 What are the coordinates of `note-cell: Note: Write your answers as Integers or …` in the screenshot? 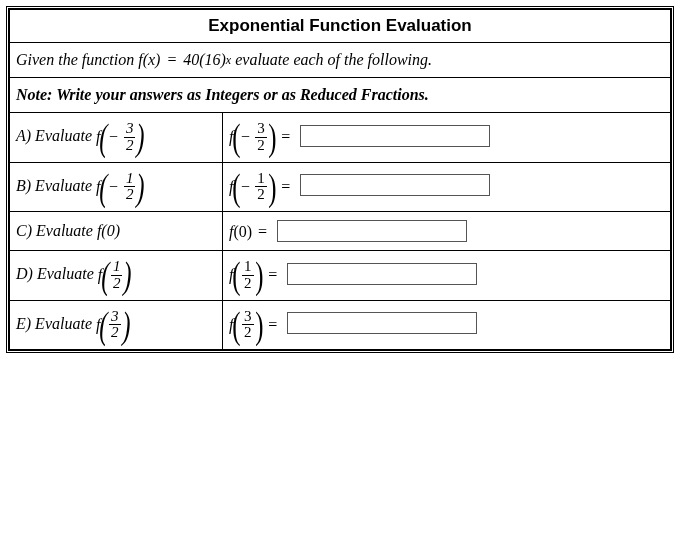 It's located at (340, 96).